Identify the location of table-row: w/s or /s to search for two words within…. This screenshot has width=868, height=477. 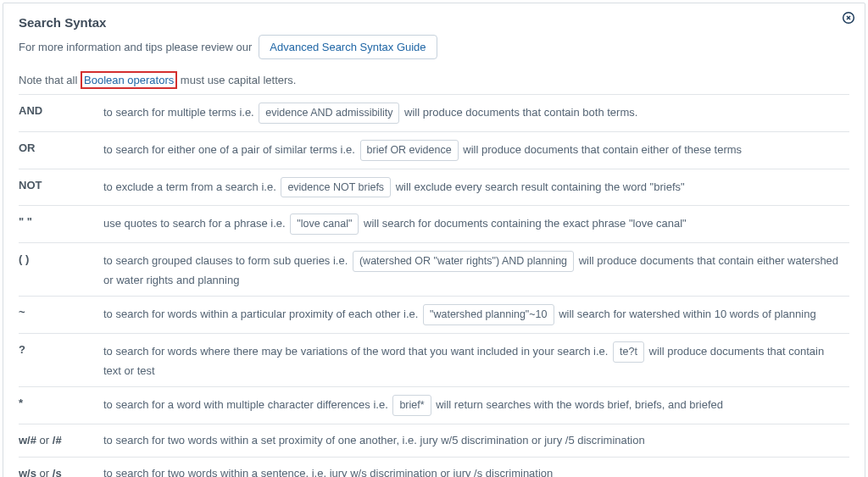
(434, 467).